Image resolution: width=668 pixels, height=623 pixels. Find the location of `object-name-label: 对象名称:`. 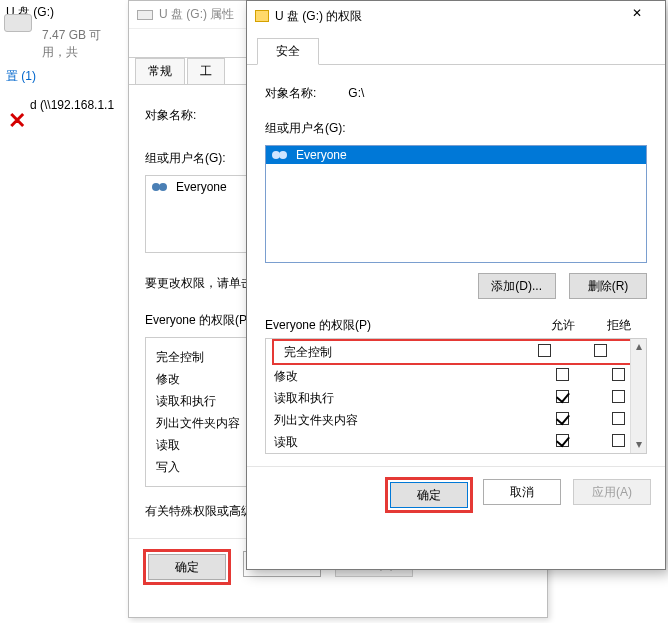

object-name-label: 对象名称: is located at coordinates (170, 115).